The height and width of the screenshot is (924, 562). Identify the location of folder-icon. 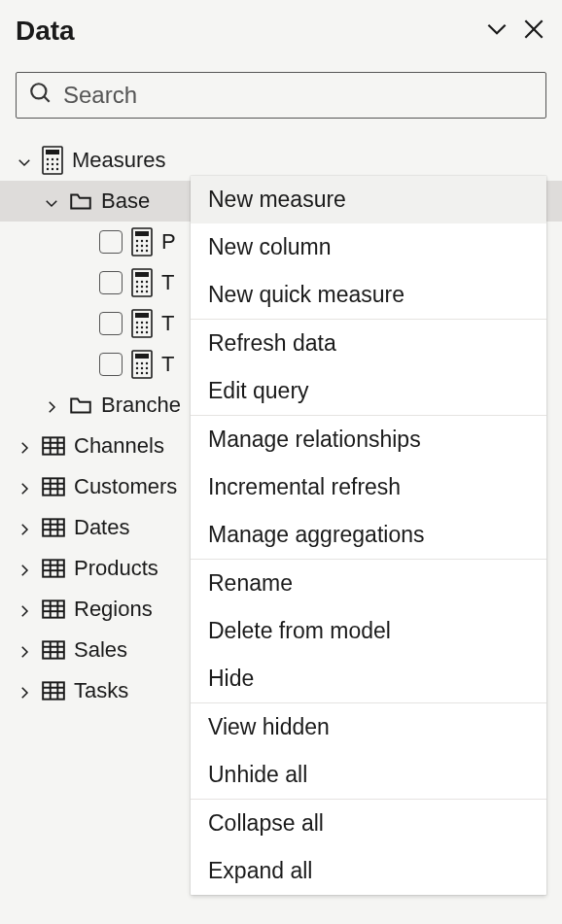
(81, 405).